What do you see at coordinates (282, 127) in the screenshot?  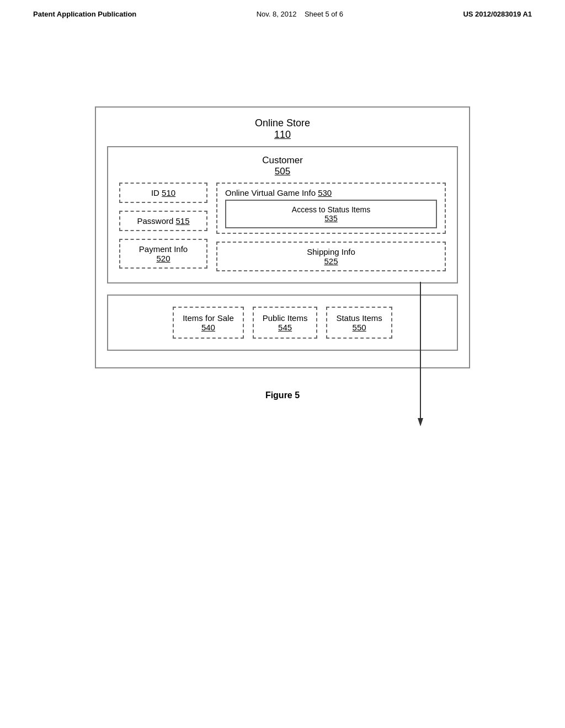 I see `online-store-title: Online Store 110` at bounding box center [282, 127].